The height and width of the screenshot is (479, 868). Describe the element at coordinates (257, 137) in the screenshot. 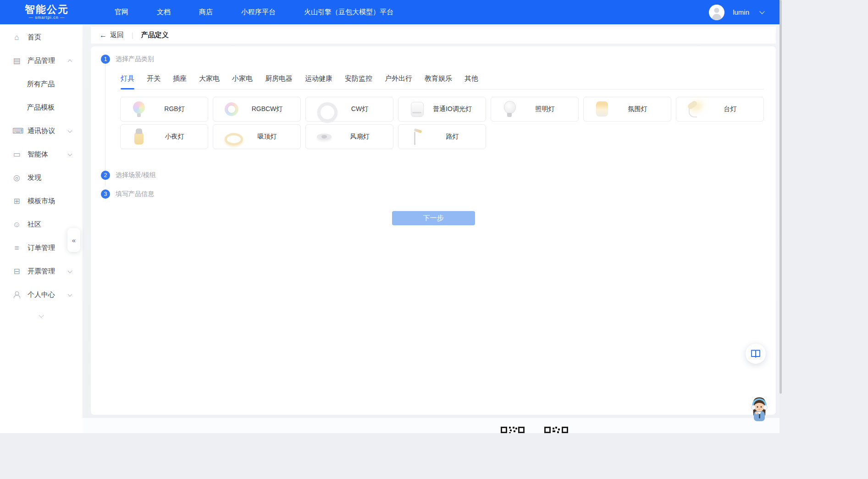

I see `product-card-ceiling-light: 吸顶灯` at that location.